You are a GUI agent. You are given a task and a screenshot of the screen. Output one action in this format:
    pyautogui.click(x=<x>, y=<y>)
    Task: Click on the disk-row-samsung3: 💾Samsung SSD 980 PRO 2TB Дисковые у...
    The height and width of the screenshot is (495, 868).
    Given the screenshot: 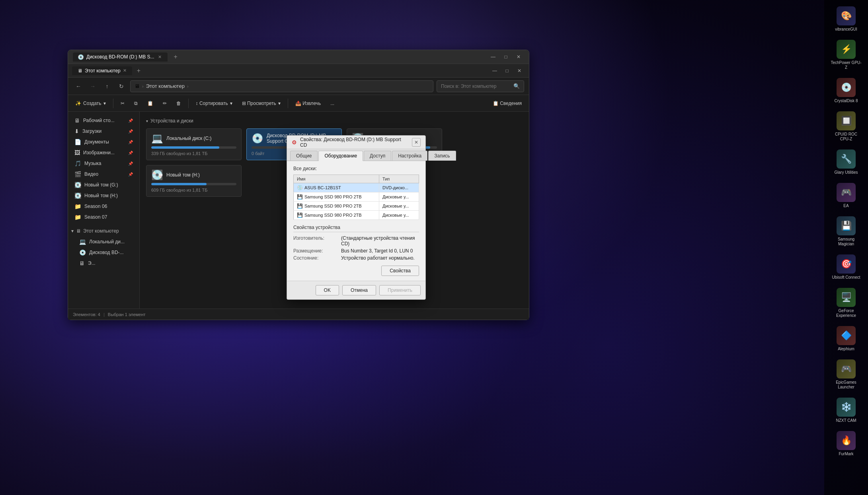 What is the action you would take?
    pyautogui.click(x=357, y=215)
    